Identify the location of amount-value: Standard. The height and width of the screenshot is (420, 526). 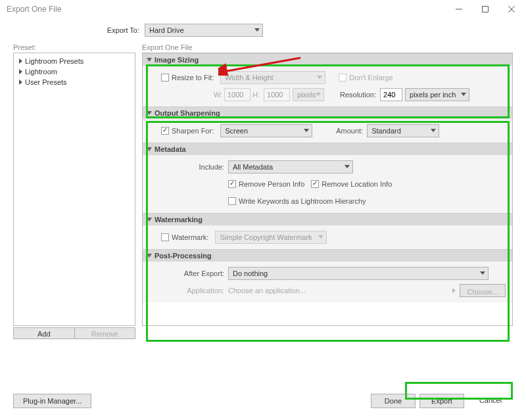
(387, 131).